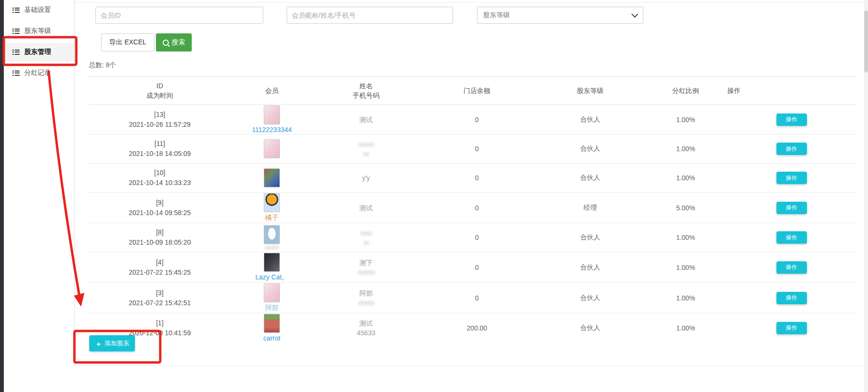  What do you see at coordinates (472, 208) in the screenshot?
I see `table-row: [9] 2021-10-14 09:58:25 橘子 测试 0 经理 5.00%…` at bounding box center [472, 208].